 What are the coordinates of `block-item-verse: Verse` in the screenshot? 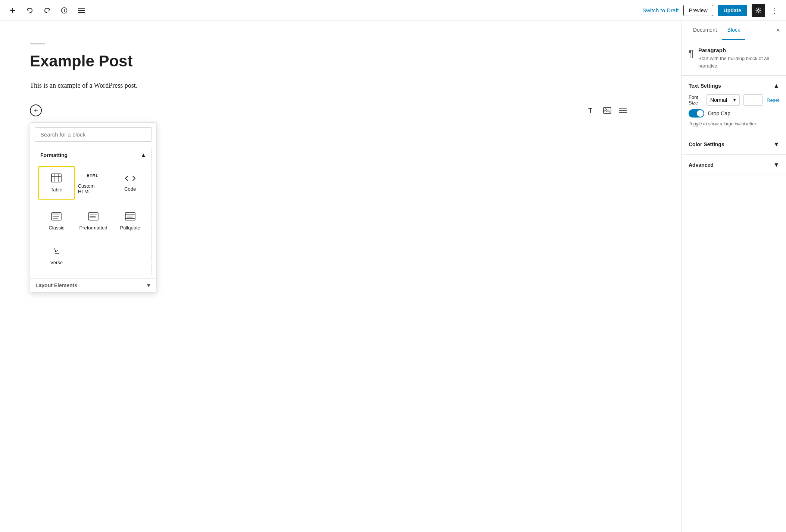 It's located at (57, 256).